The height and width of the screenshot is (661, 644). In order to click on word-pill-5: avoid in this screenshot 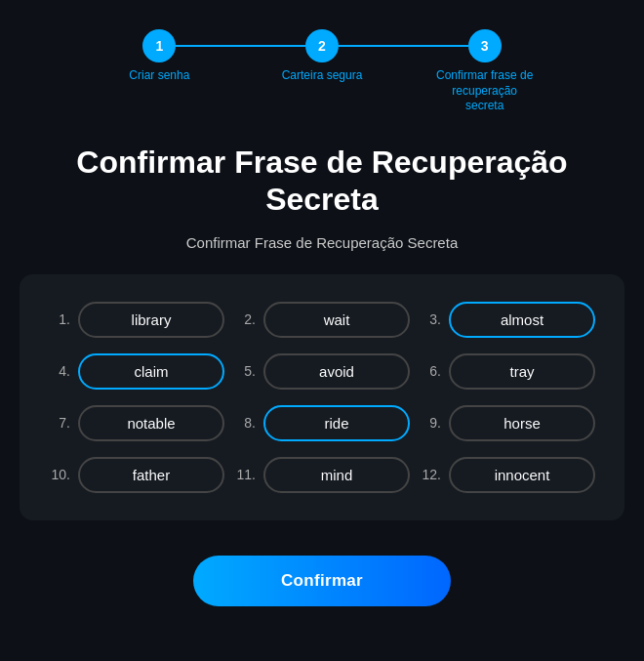, I will do `click(337, 371)`.